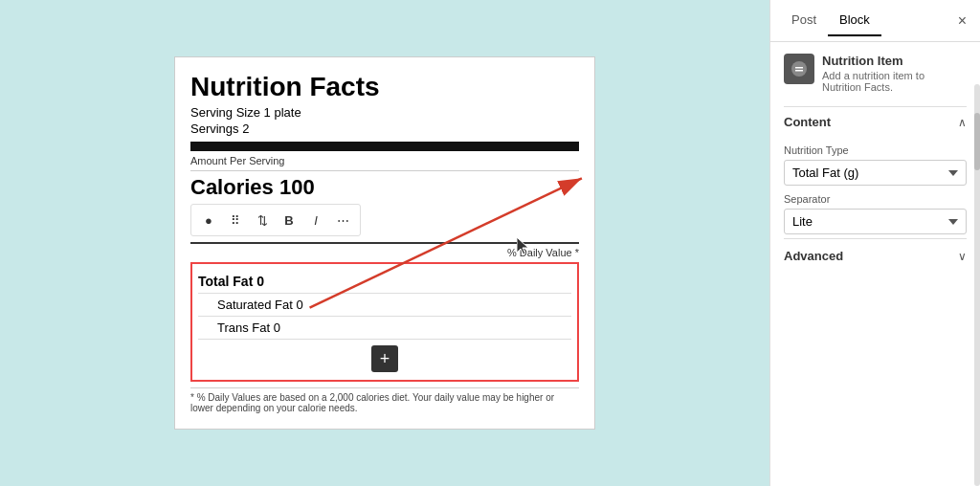 The height and width of the screenshot is (486, 980). Describe the element at coordinates (799, 69) in the screenshot. I see `plugin-icon` at that location.